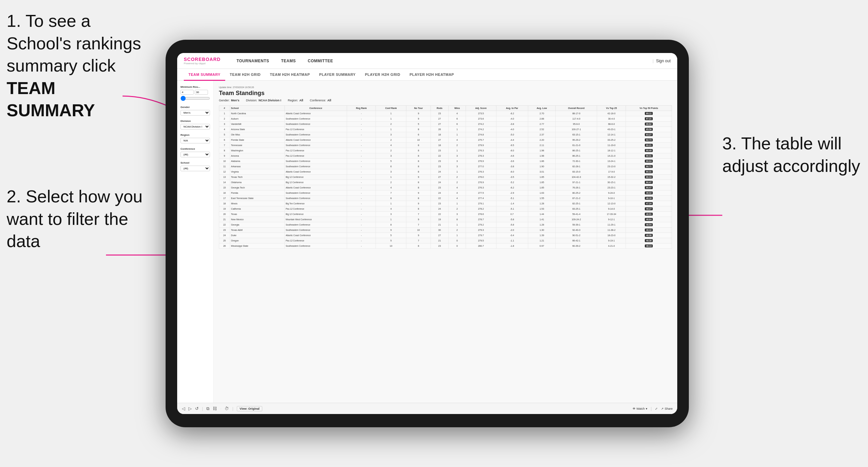 The height and width of the screenshot is (467, 868). Describe the element at coordinates (649, 246) in the screenshot. I see `cell-vs-top50: 48.13` at that location.